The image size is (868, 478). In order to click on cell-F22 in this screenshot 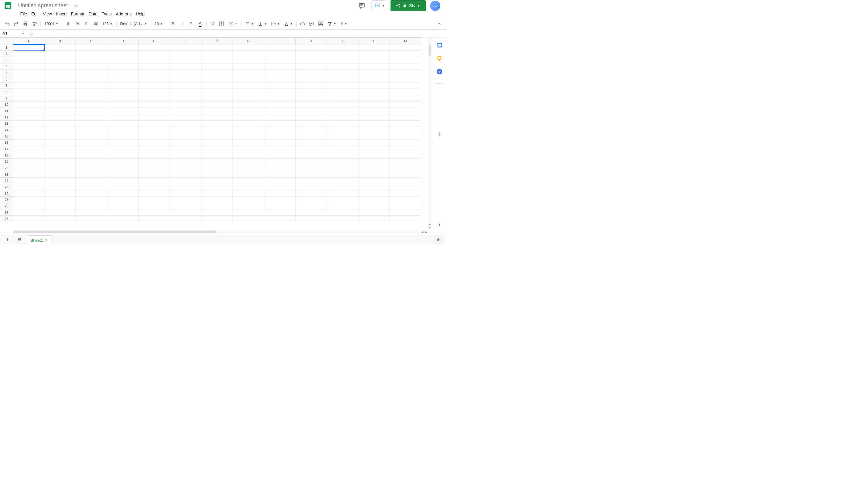, I will do `click(186, 181)`.